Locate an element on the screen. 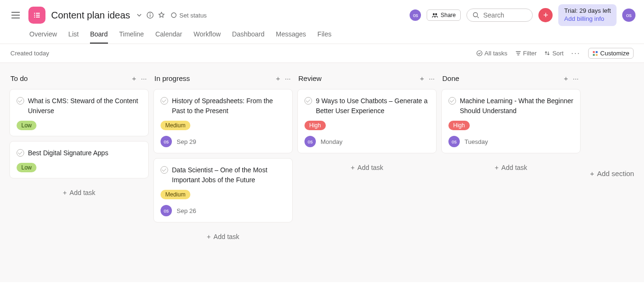 Image resolution: width=644 pixels, height=284 pixels. project-tabs: Overview List Board Timeline Calendar Wo… is located at coordinates (322, 35).